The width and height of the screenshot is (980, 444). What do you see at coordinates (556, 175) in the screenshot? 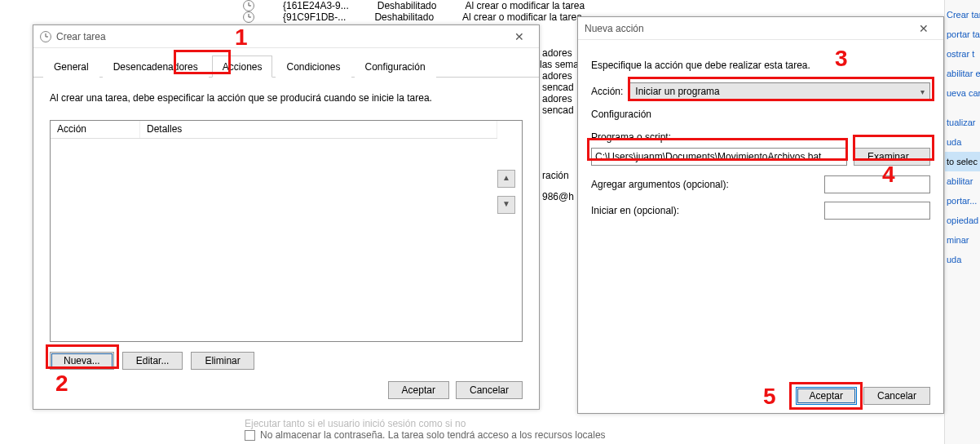
I see `bg-text: ración` at bounding box center [556, 175].